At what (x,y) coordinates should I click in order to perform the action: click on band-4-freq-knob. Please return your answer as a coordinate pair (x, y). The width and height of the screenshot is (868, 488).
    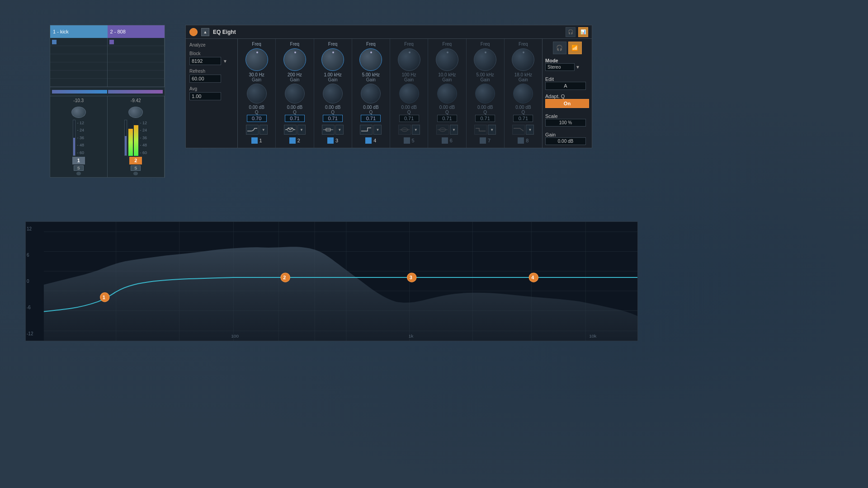
    Looking at the image, I should click on (371, 60).